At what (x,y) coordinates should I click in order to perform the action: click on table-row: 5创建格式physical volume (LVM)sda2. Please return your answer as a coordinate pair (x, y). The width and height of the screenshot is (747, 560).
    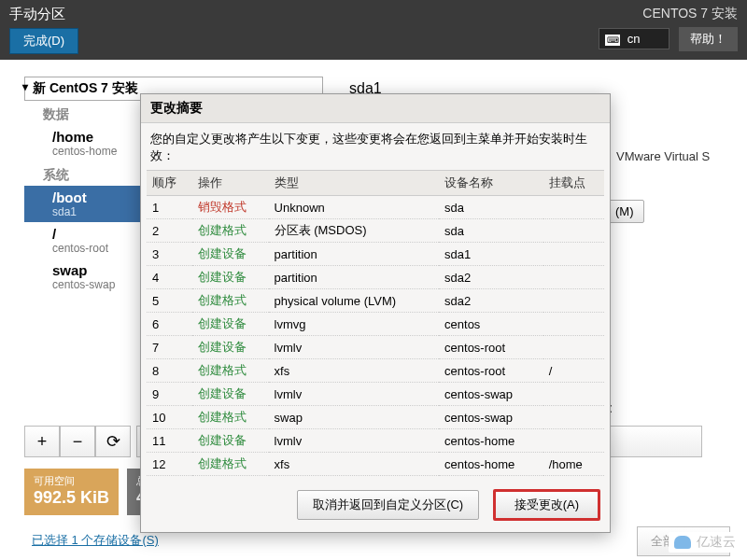
    Looking at the image, I should click on (375, 301).